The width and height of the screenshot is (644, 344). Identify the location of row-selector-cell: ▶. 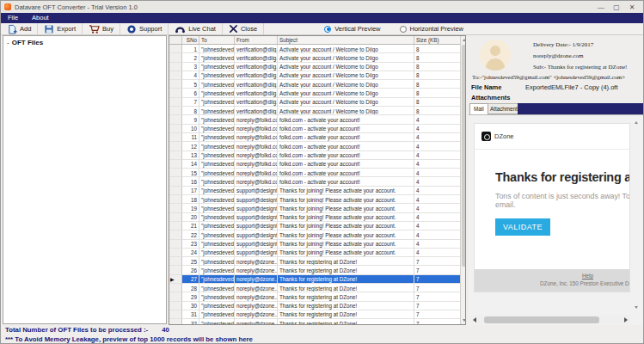
(175, 280).